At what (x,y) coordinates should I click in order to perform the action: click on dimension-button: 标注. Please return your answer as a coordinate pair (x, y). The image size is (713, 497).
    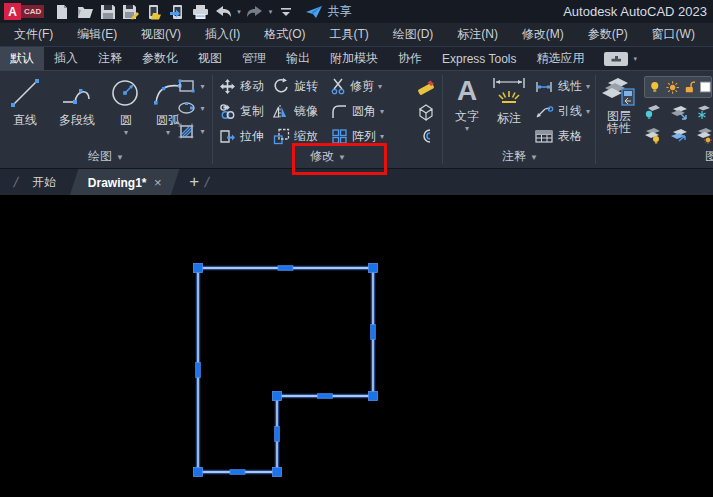
    Looking at the image, I should click on (509, 101).